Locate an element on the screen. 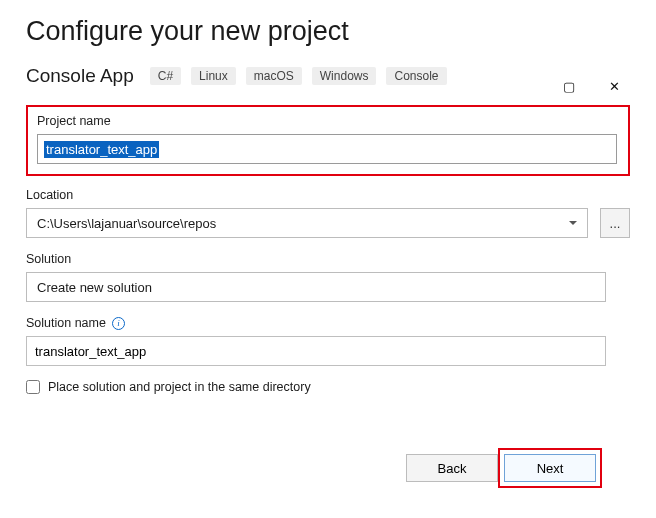 This screenshot has height=518, width=656. tag: macOS is located at coordinates (274, 76).